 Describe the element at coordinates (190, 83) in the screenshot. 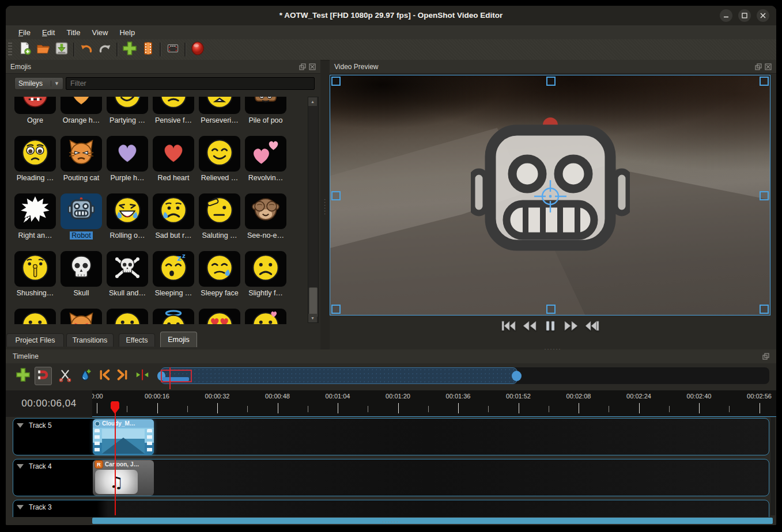

I see `emoji-filter-input` at that location.